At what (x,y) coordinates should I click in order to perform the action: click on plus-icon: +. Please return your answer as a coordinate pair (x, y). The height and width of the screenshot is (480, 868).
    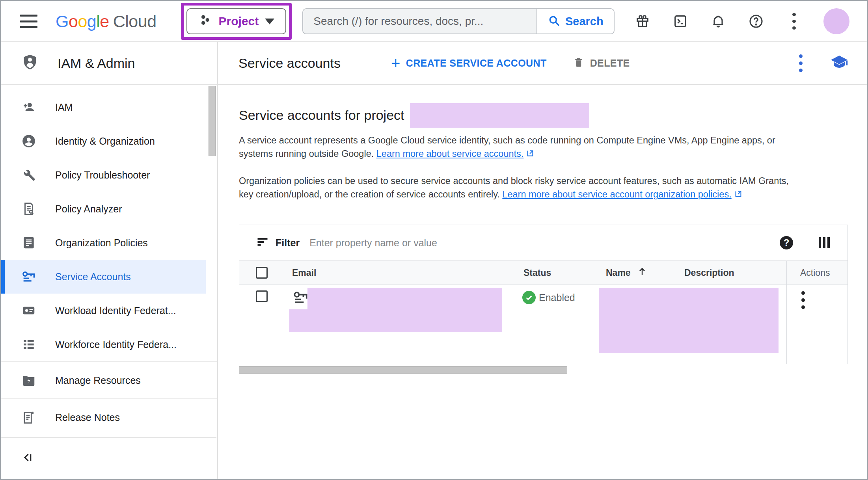
    Looking at the image, I should click on (396, 63).